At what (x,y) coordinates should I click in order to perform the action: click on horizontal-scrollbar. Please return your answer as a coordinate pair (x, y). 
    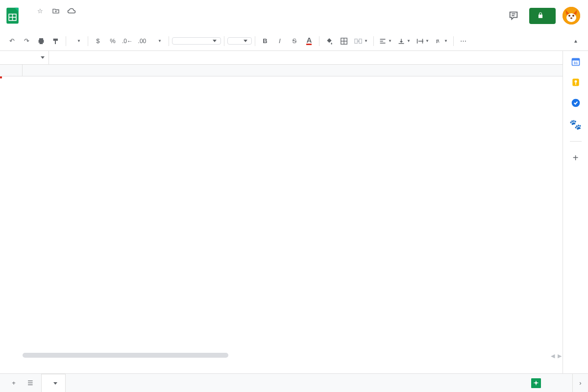
    Looking at the image, I should click on (291, 356).